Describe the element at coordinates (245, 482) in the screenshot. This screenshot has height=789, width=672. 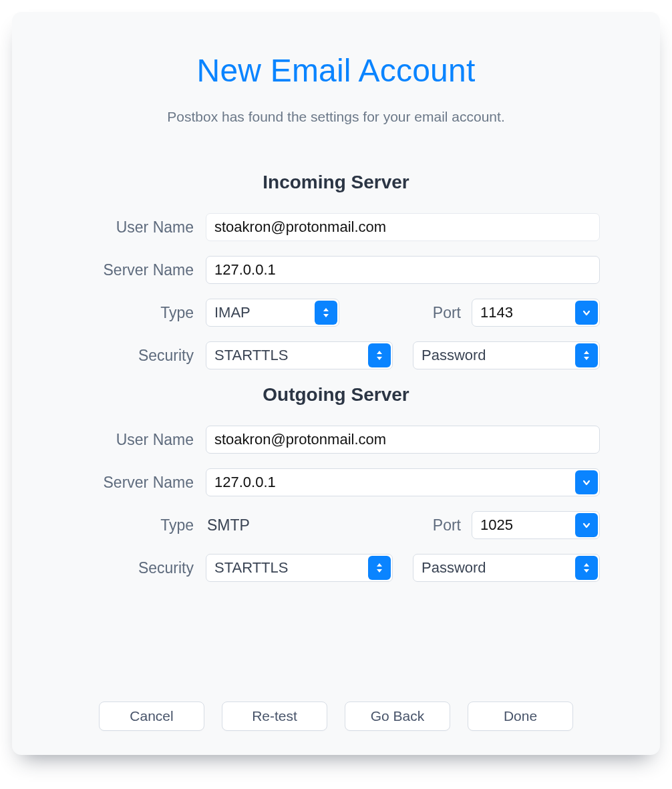
I see `outgoing-servername-value: 127.0.0.1` at that location.